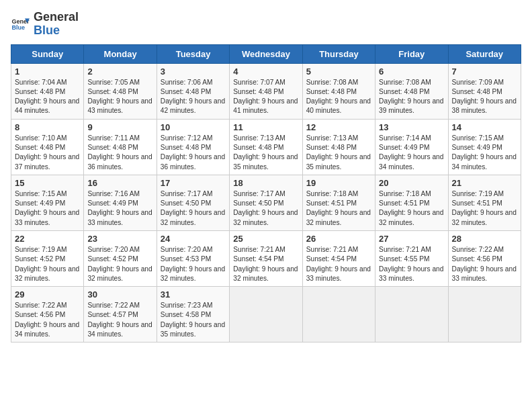 Image resolution: width=532 pixels, height=411 pixels. I want to click on cell-content: Sunrise: 7:04 AMSunset: 4:48 PMDaylight:…, so click(47, 97).